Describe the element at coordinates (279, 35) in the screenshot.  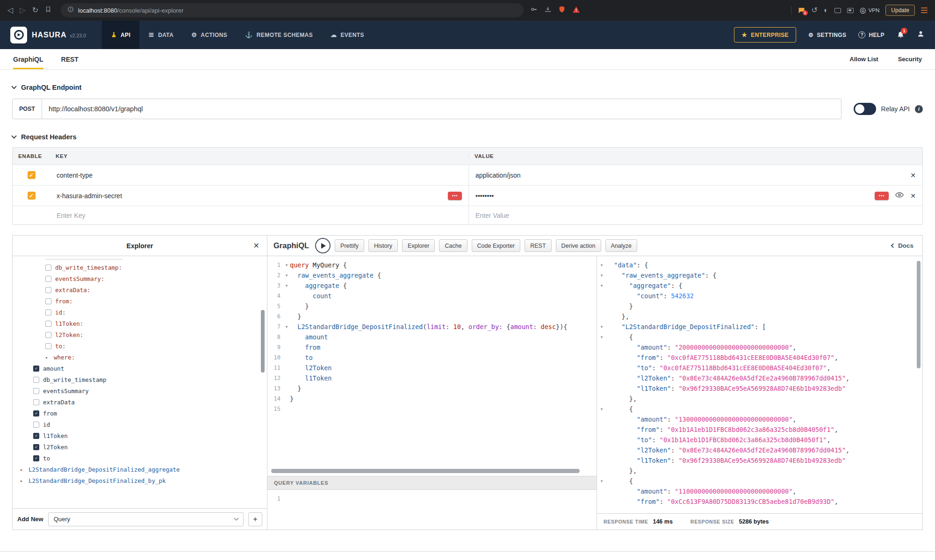
I see `nav-item-remote-schemas: ⚓REMOTE SCHEMAS` at that location.